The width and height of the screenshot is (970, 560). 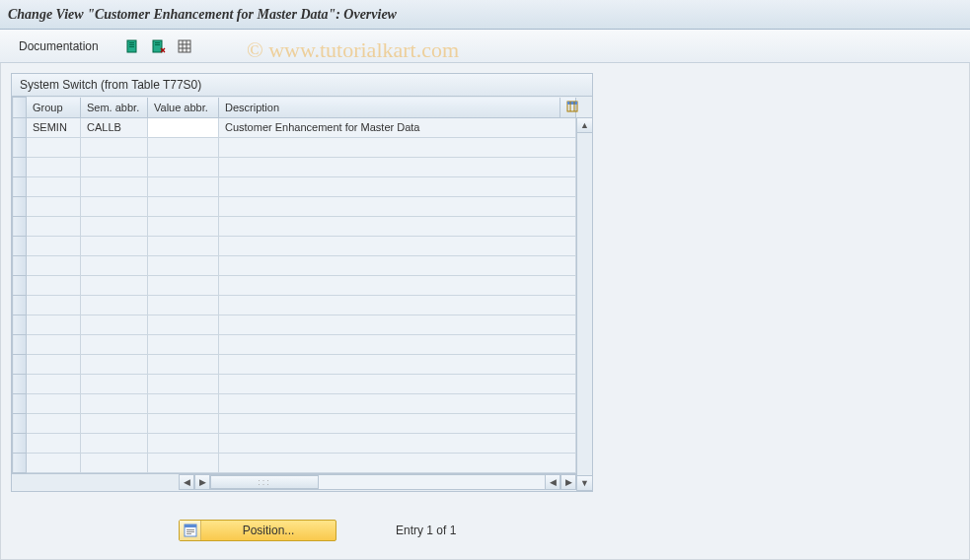 What do you see at coordinates (114, 127) in the screenshot?
I see `cell-sem-abbr: CALLB` at bounding box center [114, 127].